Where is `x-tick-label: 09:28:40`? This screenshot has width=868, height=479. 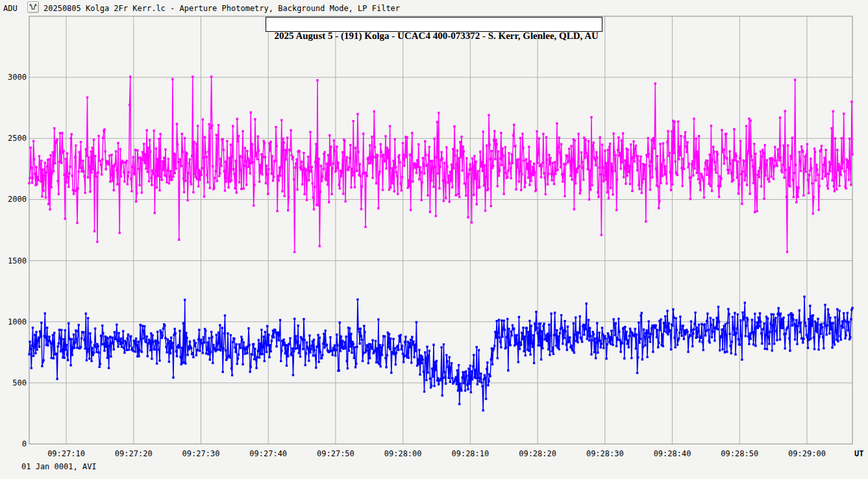
x-tick-label: 09:28:40 is located at coordinates (673, 454).